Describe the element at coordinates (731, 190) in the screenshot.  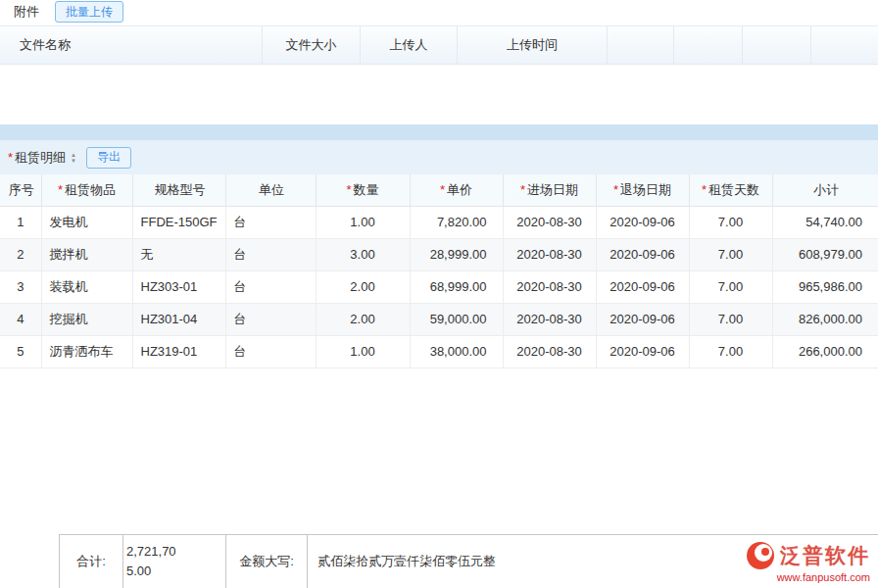
I see `col-header-rental-days: *租赁天数` at that location.